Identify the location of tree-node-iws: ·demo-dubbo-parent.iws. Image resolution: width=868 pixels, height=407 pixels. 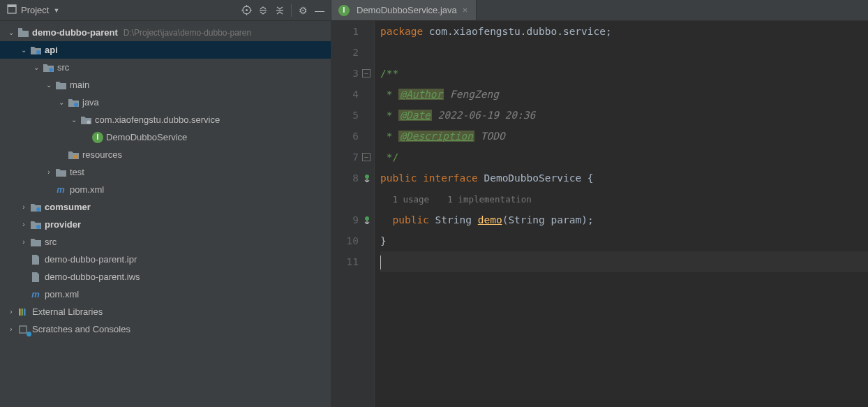
(165, 276).